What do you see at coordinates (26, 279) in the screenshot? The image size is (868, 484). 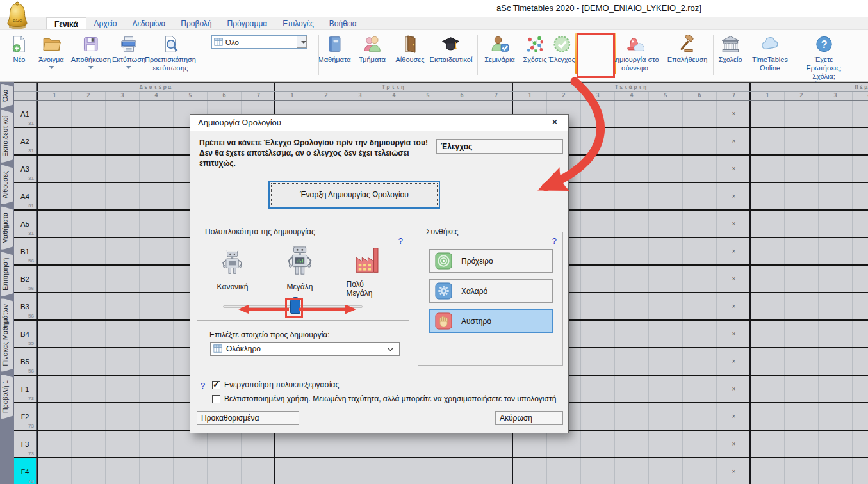 I see `grid-row-header-B2: B256` at bounding box center [26, 279].